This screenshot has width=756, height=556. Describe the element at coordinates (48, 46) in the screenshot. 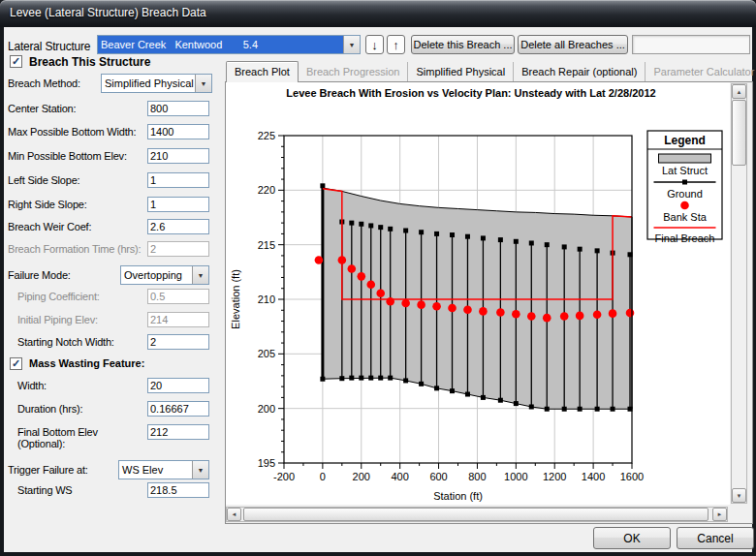

I see `lateral-structure-label: Lateral Structure` at that location.